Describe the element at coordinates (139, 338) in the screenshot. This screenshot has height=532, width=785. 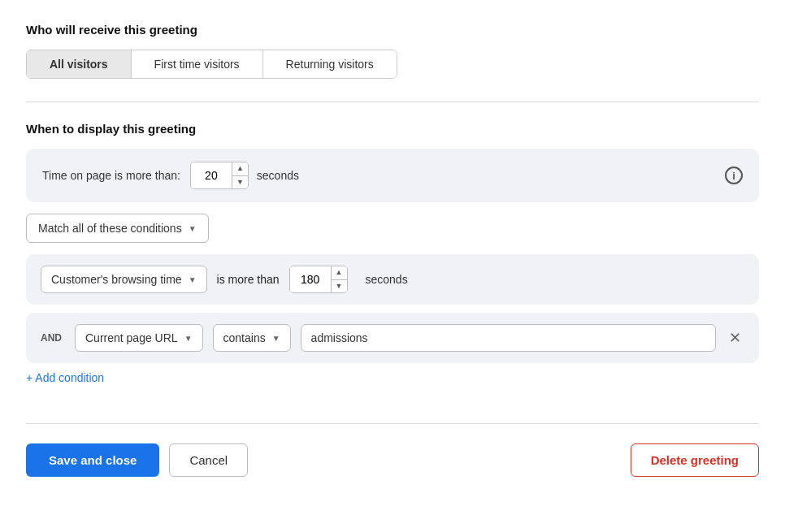
I see `page-url-field-dropdown: Current page URL ▼` at that location.